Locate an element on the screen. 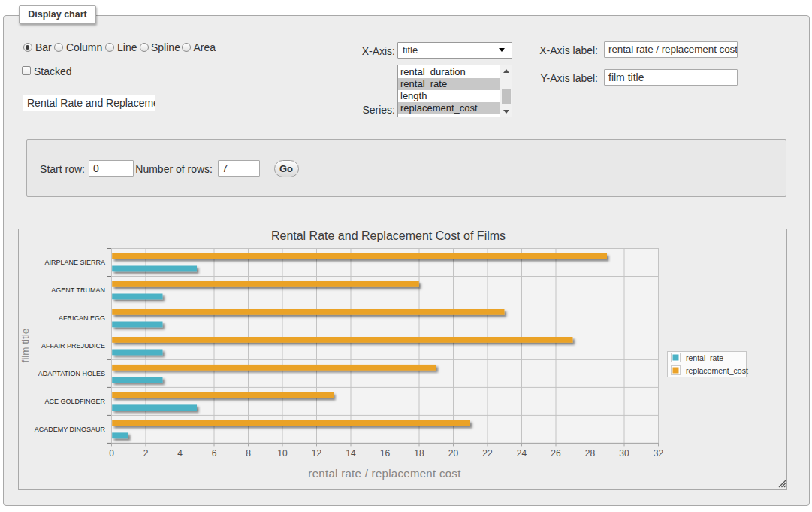  svg-text: AFFAIR PREJUDICE is located at coordinates (74, 346).